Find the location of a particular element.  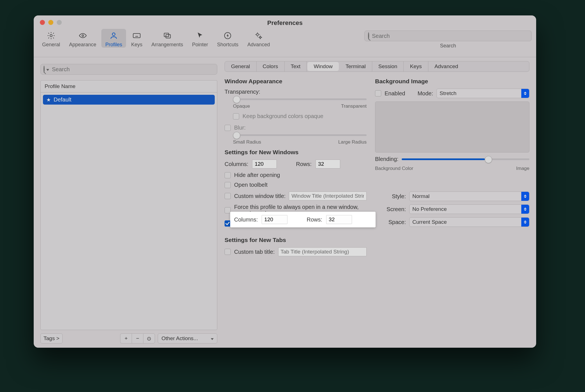

toolbar-item-appearance: Appearance is located at coordinates (83, 38).